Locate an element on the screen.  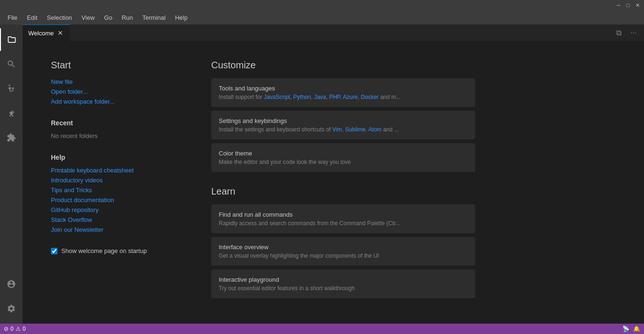
interface-overview-desc: Get a visual overlay highlighting the ma… is located at coordinates (343, 256).